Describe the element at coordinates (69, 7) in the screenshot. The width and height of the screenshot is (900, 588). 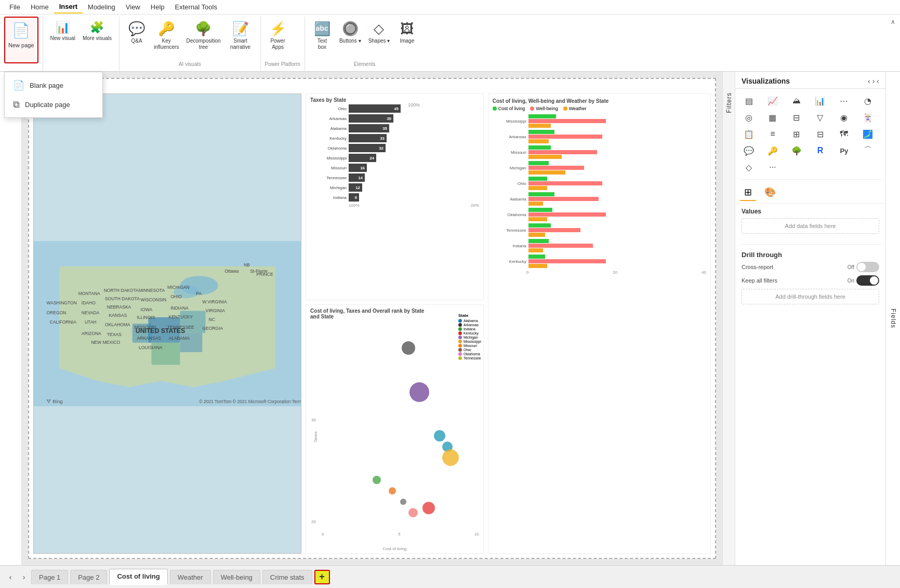
I see `menu-insert: Insert` at that location.